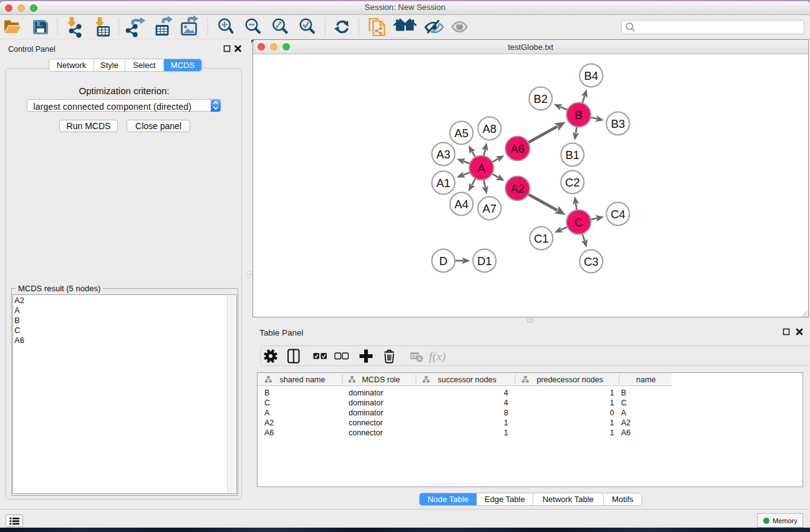 The width and height of the screenshot is (810, 532). I want to click on svg-text: shared name, so click(303, 380).